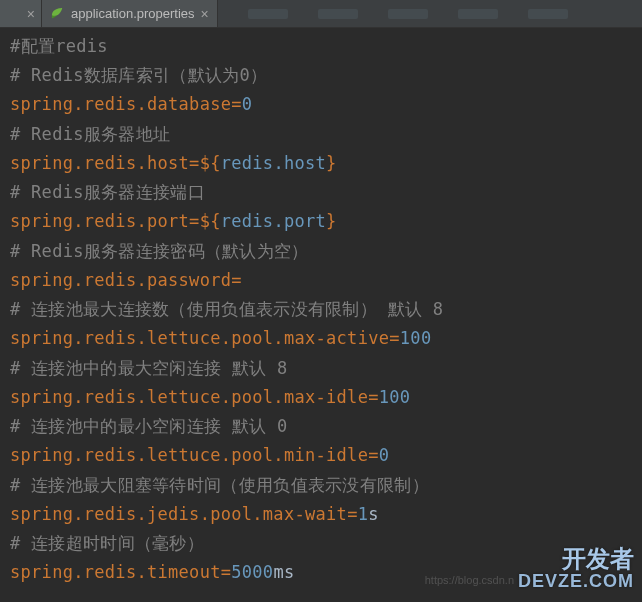  I want to click on code-line: # 连接池最大连接数（使用负值表示没有限制） 默认 8, so click(321, 310).